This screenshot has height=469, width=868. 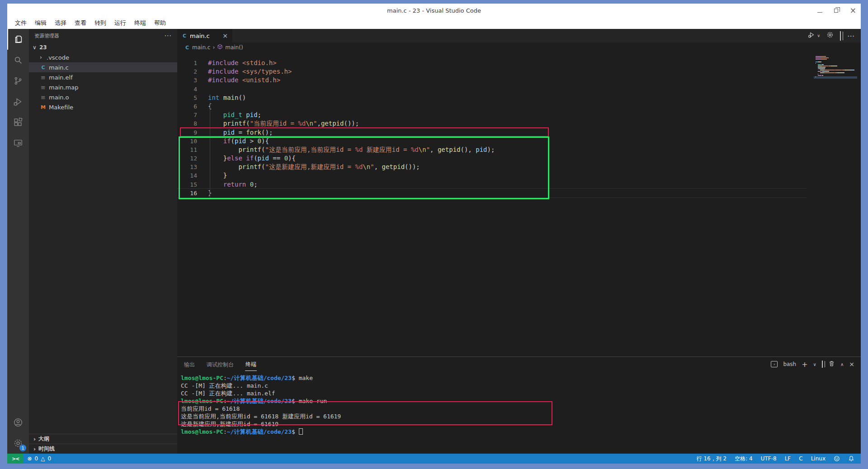 What do you see at coordinates (519, 98) in the screenshot?
I see `code-line-5: 5int main()` at bounding box center [519, 98].